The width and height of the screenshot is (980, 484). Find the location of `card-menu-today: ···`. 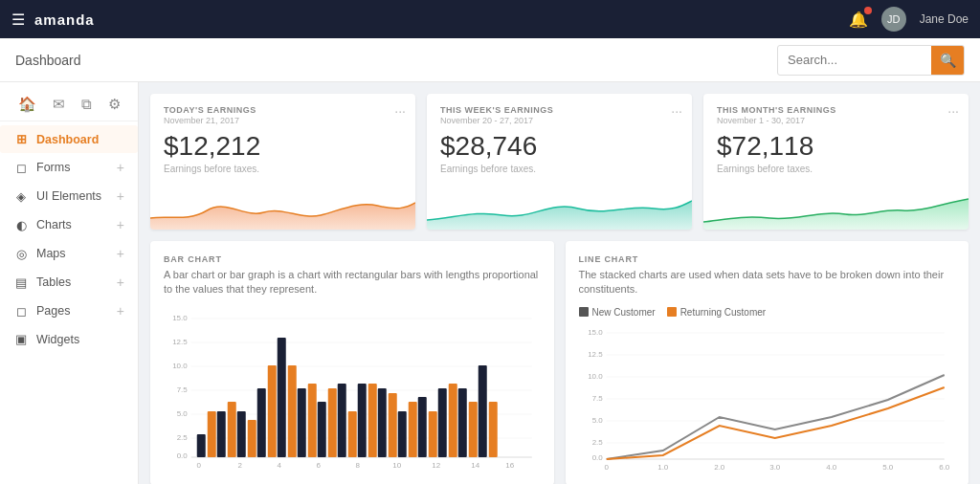

card-menu-today: ··· is located at coordinates (400, 111).